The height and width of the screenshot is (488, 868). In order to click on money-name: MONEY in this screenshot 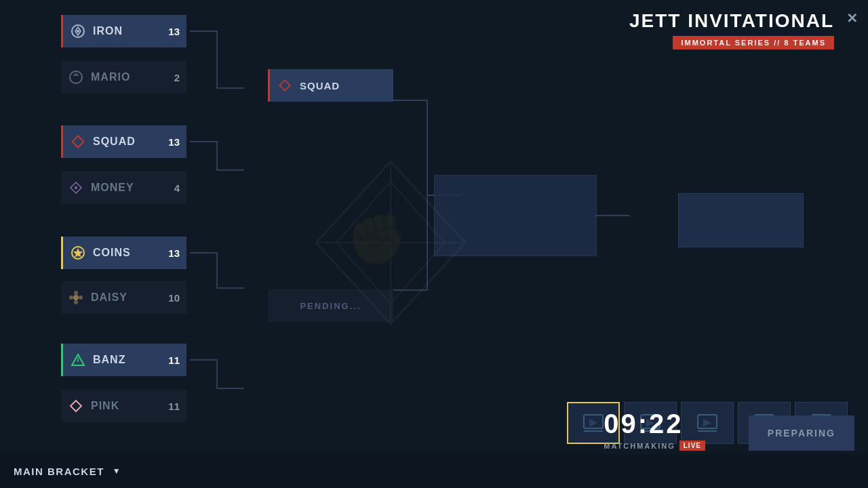, I will do `click(123, 188)`.